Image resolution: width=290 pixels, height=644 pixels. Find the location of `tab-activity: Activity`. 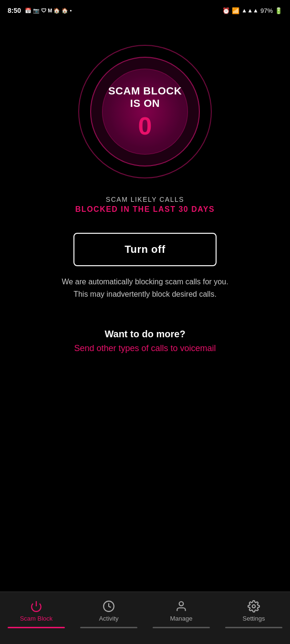

tab-activity: Activity is located at coordinates (109, 614).